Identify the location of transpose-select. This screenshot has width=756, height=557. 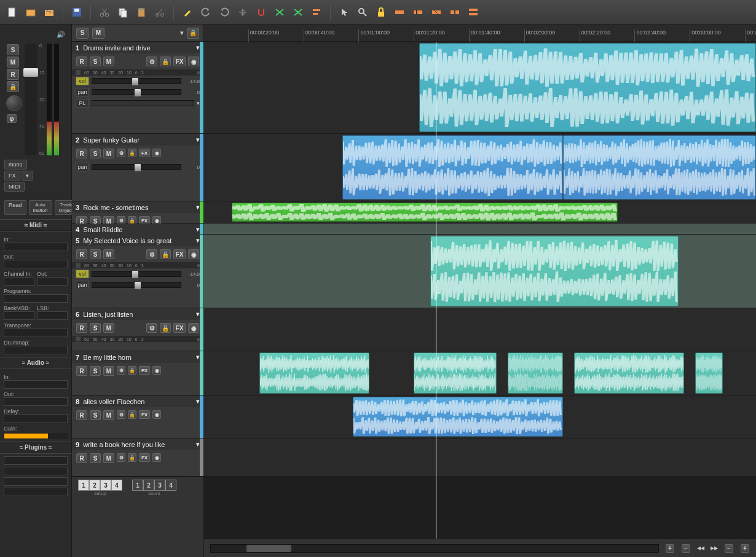
(36, 333).